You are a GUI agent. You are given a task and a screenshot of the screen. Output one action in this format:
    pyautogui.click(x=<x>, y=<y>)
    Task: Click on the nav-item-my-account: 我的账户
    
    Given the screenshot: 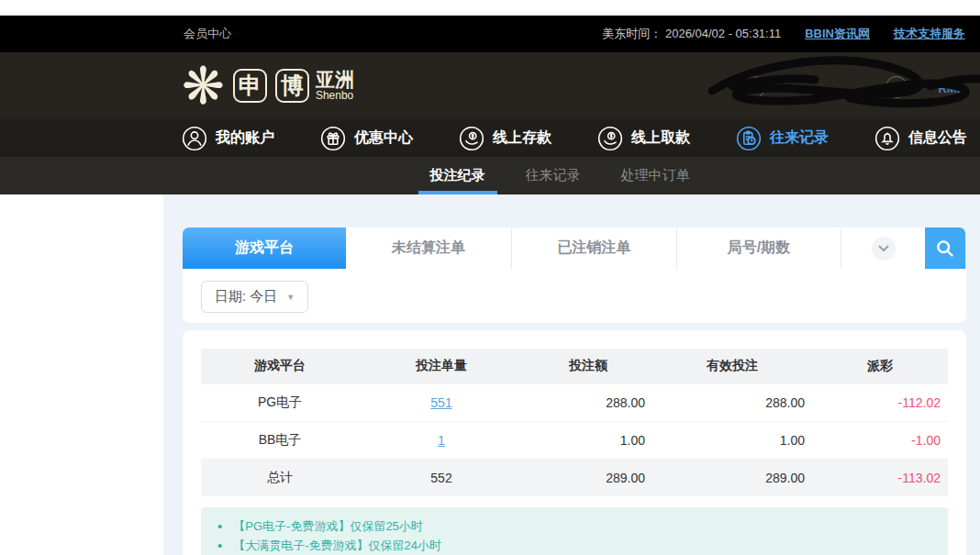 What is the action you would take?
    pyautogui.click(x=228, y=139)
    